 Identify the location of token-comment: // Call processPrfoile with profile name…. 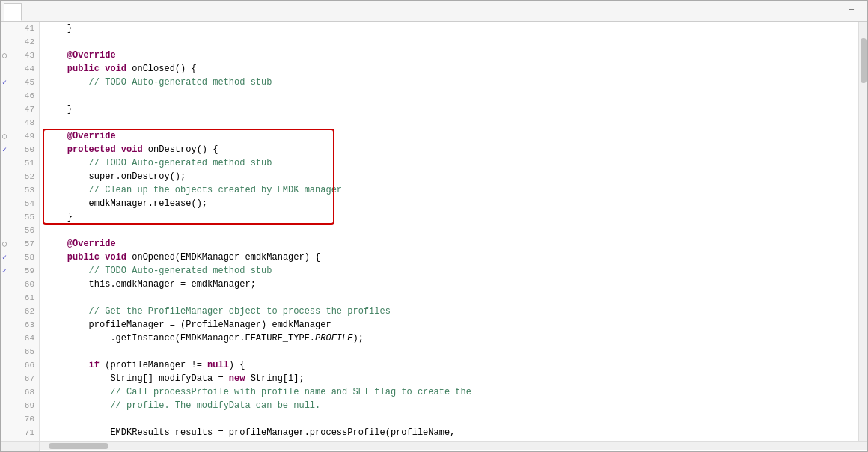
(290, 392).